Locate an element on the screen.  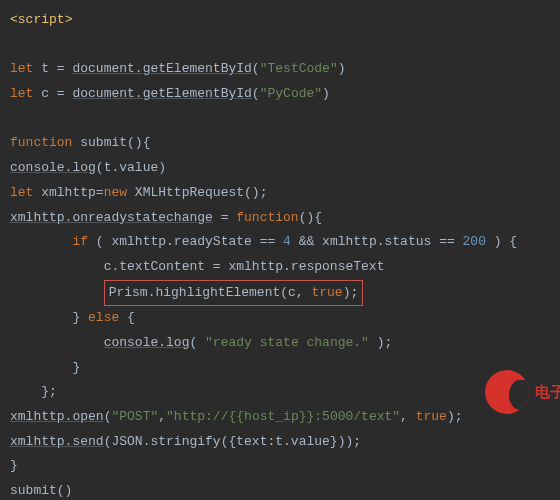
string-literal: "http://{{host_ip}}:5000/text" is located at coordinates (283, 416).